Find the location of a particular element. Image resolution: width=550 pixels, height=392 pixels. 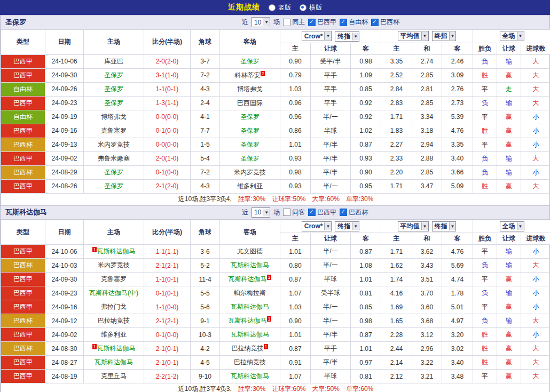

score-link: 2-0(2-0) is located at coordinates (168, 61).